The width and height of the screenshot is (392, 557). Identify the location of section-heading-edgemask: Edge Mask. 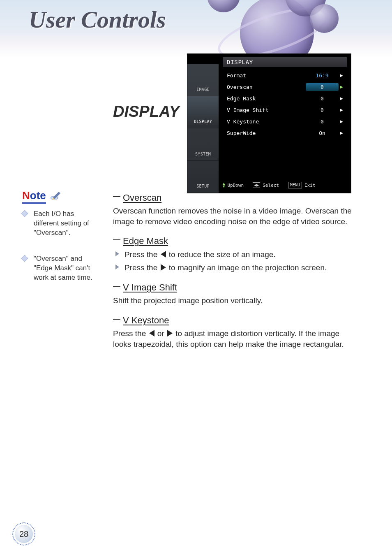
(236, 241).